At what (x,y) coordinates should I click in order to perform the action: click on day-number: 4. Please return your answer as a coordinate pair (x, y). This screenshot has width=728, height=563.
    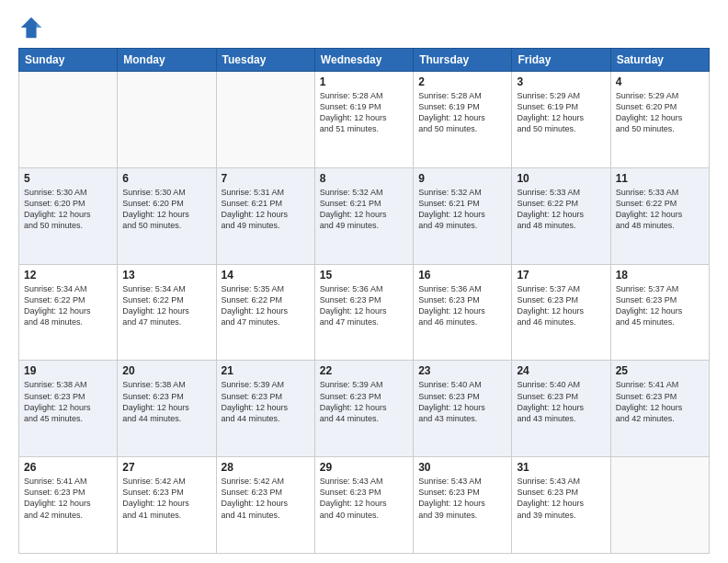
    Looking at the image, I should click on (660, 82).